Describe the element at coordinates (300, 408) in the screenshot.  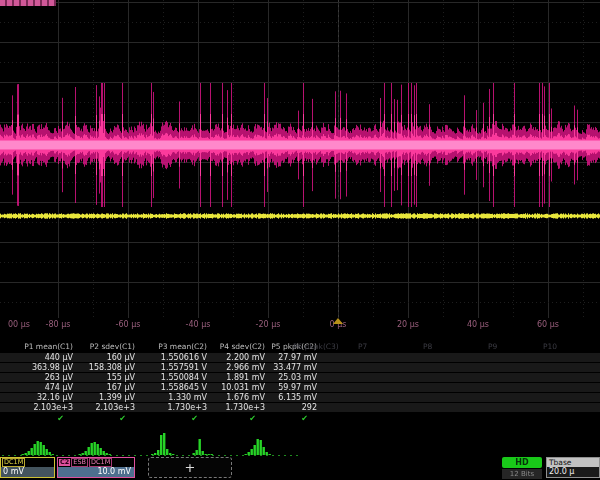
I see `stats-row-num: 2.103e+3 2.103e+3 1.730e+3 1.730e+3 292` at that location.